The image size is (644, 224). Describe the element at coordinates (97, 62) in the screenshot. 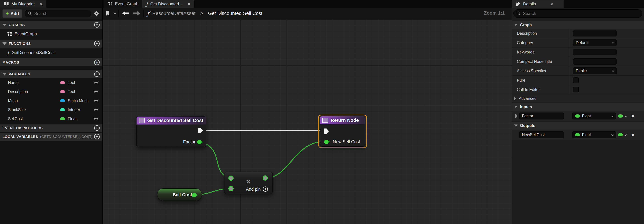

I see `add-macro-button: +` at that location.